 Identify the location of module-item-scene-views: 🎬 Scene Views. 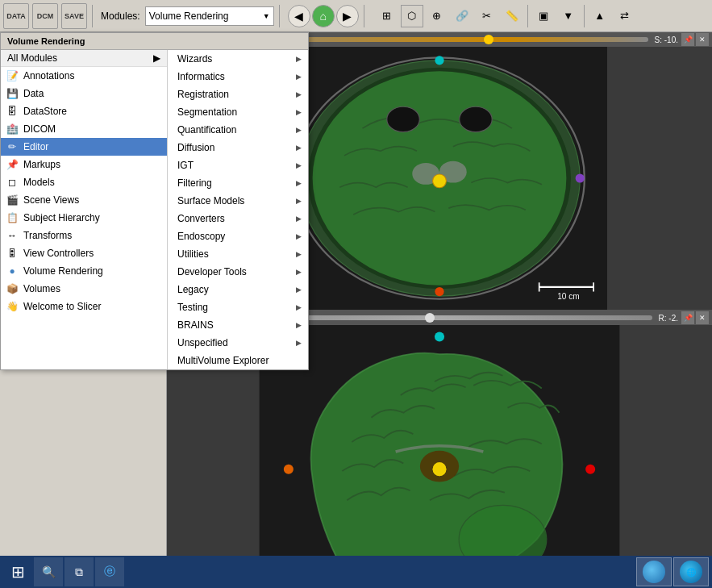
(84, 200).